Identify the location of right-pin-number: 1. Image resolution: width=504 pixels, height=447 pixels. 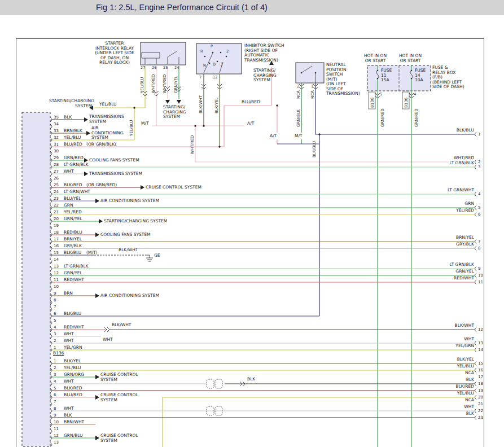
(479, 134).